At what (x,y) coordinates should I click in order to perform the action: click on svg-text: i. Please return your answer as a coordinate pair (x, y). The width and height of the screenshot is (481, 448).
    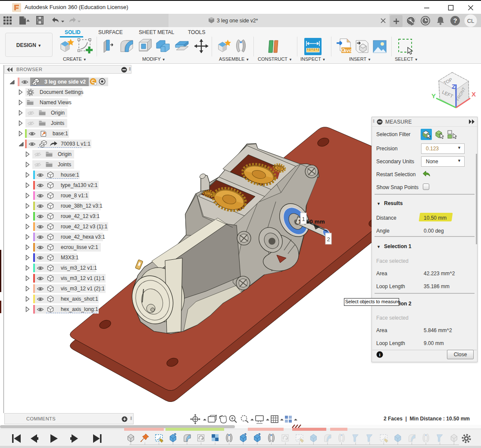
    Looking at the image, I should click on (379, 355).